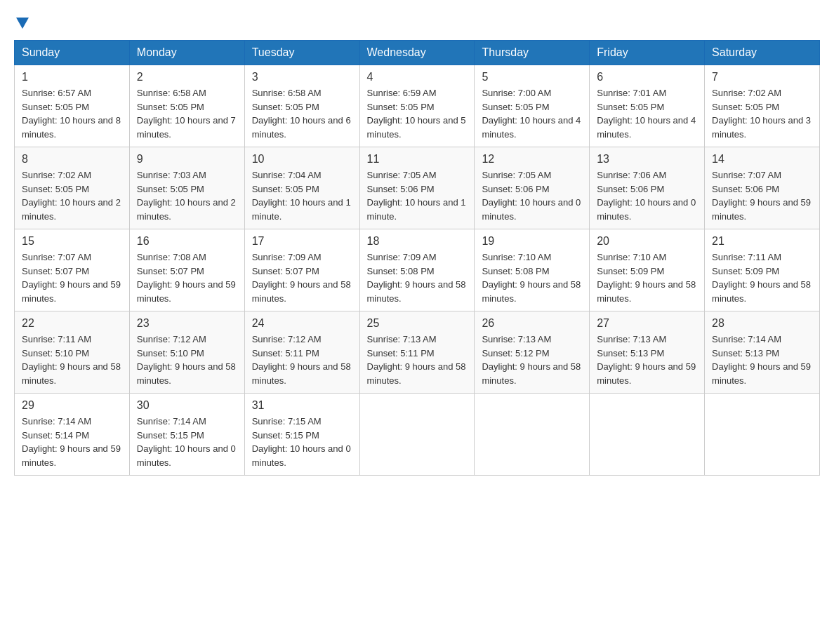 This screenshot has height=644, width=834. What do you see at coordinates (72, 442) in the screenshot?
I see `day-info: Sunrise: 7:14 AMSunset: 5:14 PMDaylight:…` at bounding box center [72, 442].